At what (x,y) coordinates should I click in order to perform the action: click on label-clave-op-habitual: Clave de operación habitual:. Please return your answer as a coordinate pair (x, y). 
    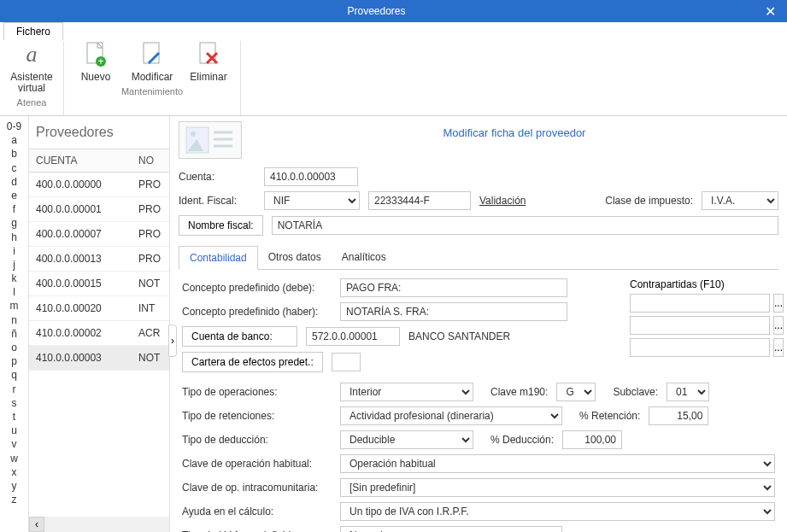
    Looking at the image, I should click on (256, 464).